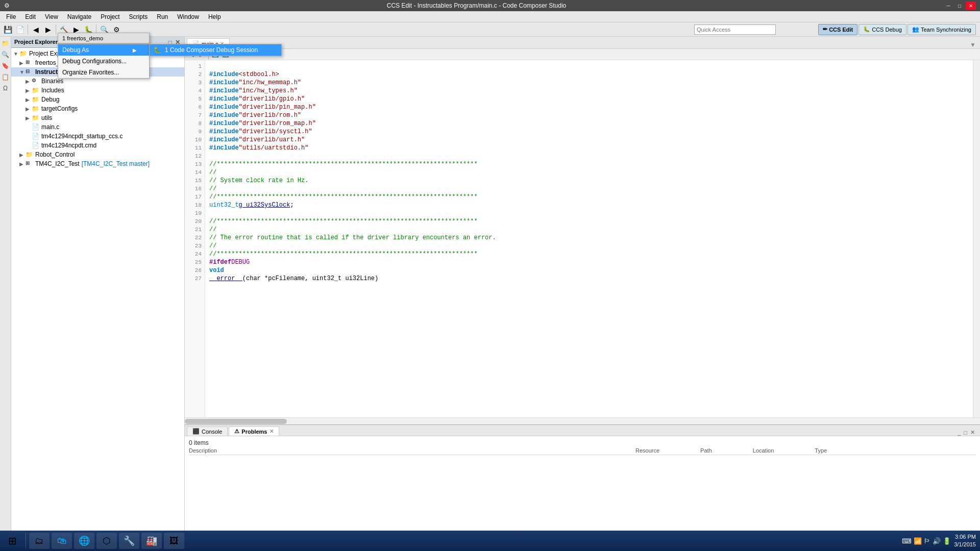 The image size is (980, 551). What do you see at coordinates (974, 45) in the screenshot?
I see `editor-tab-arrow: ▼` at bounding box center [974, 45].